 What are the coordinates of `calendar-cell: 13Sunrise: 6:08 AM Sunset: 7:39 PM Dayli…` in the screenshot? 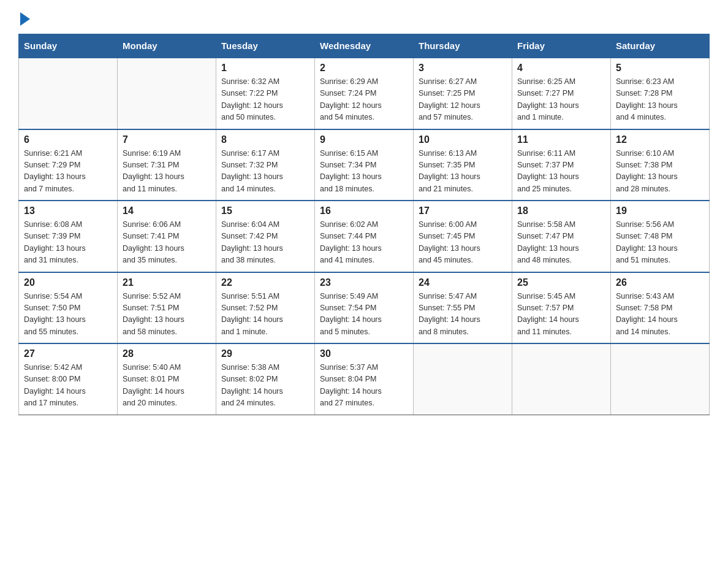 It's located at (69, 237).